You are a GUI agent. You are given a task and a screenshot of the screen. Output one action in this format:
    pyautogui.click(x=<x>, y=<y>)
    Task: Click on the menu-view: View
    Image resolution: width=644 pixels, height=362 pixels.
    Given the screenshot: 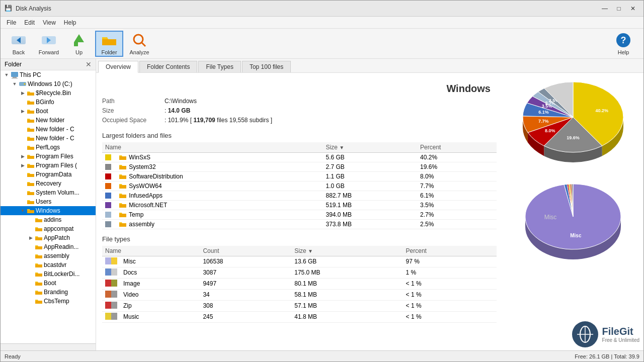 What is the action you would take?
    pyautogui.click(x=49, y=23)
    